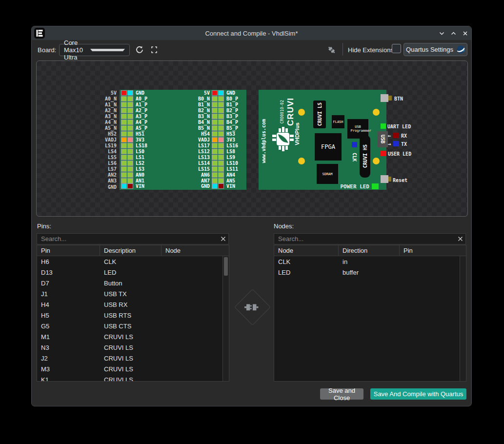  What do you see at coordinates (453, 33) in the screenshot?
I see `maximize-button` at bounding box center [453, 33].